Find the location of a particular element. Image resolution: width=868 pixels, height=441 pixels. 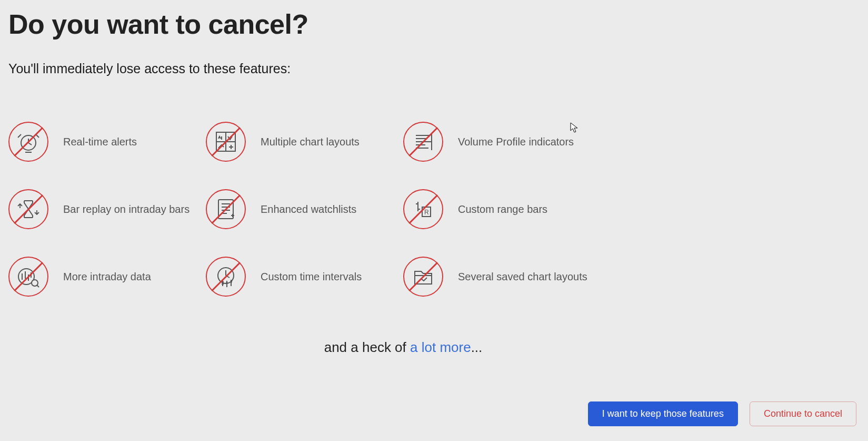

hourglass-icon is located at coordinates (28, 209).